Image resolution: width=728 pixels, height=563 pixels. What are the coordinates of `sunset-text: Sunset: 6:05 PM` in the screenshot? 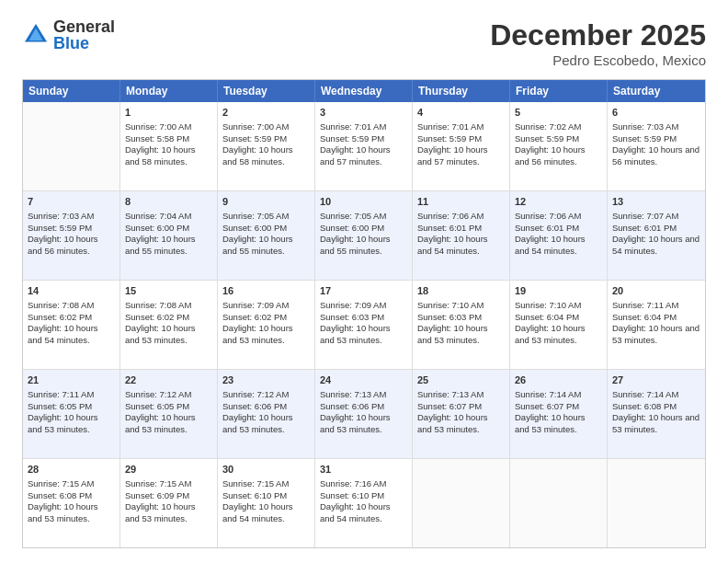 It's located at (60, 407).